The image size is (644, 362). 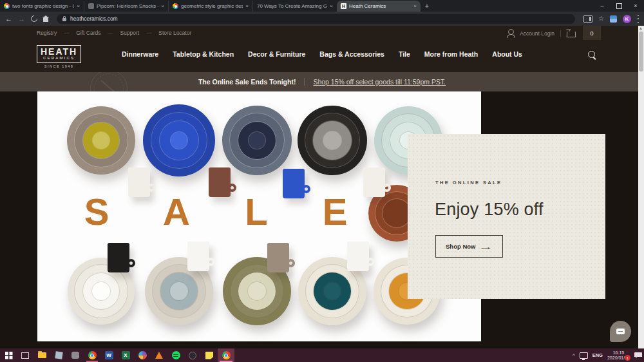 I want to click on browser-tab: geometric style graphic design×, so click(x=210, y=6).